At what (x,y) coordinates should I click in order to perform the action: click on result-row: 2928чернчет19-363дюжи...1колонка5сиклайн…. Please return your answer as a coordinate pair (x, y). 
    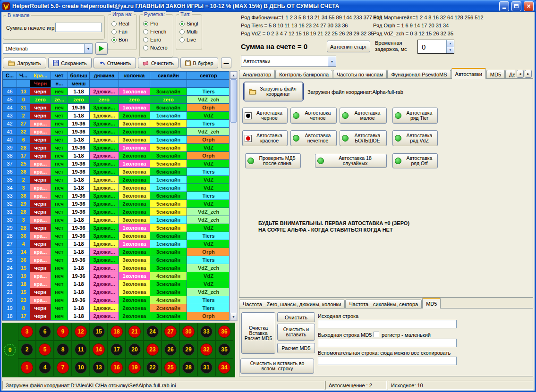
    Looking at the image, I should click on (116, 228).